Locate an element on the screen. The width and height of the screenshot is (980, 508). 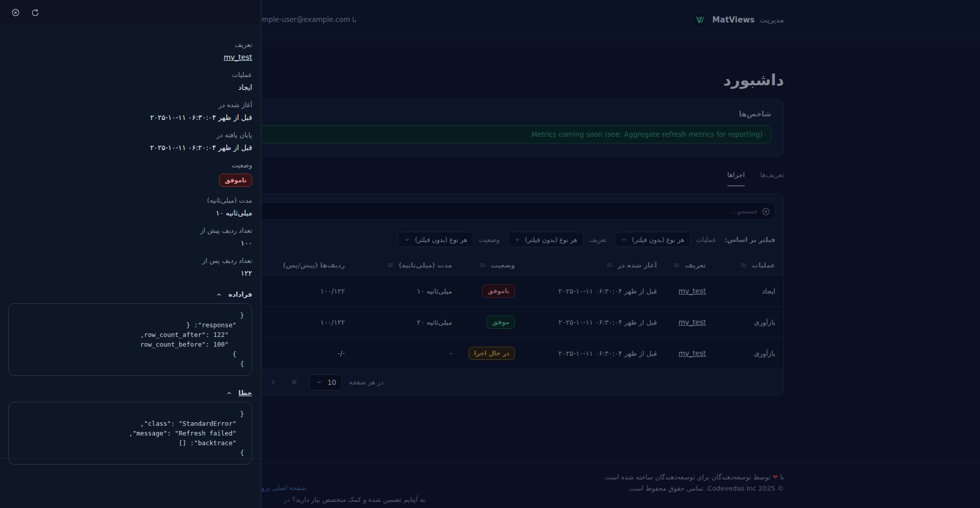
filter-definition-label: تعریف is located at coordinates (598, 240).